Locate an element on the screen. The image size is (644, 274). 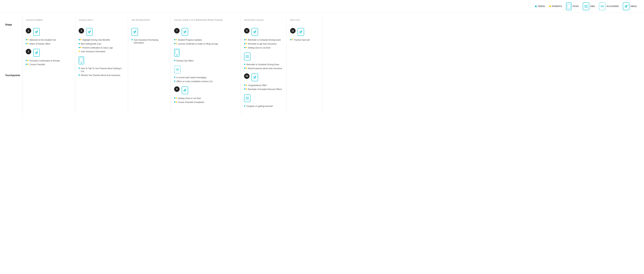
stage-col-course-levels: Course Levels 2-12 & Behind-the-Wheel Tr… is located at coordinates (206, 65).